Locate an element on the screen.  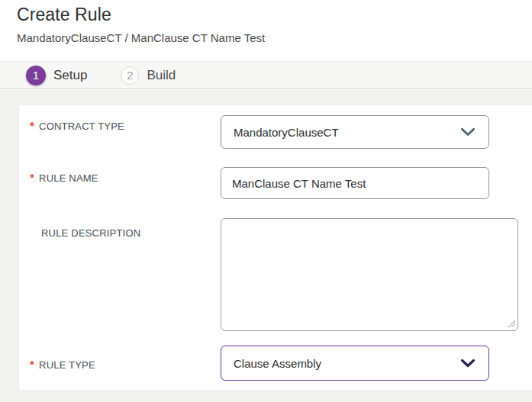
rule-type-label: * RULE TYPE is located at coordinates (63, 365).